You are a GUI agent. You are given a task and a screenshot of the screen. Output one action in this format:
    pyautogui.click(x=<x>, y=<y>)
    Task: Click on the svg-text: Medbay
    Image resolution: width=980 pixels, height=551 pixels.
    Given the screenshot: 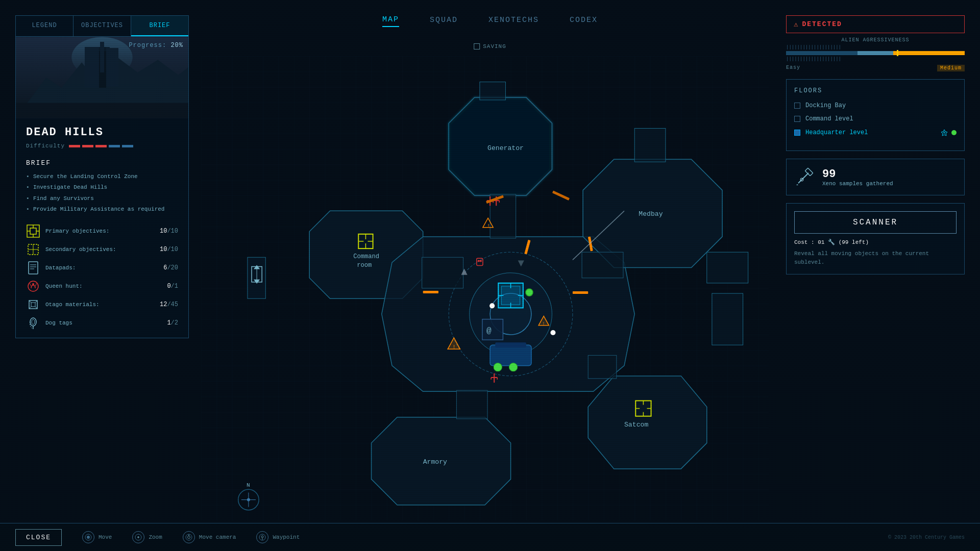 What is the action you would take?
    pyautogui.click(x=650, y=214)
    